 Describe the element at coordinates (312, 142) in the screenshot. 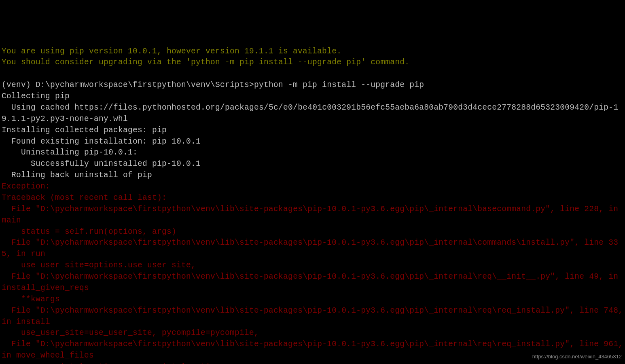

I see `terminal-line: Found existing installation: pip 10.0.1` at that location.